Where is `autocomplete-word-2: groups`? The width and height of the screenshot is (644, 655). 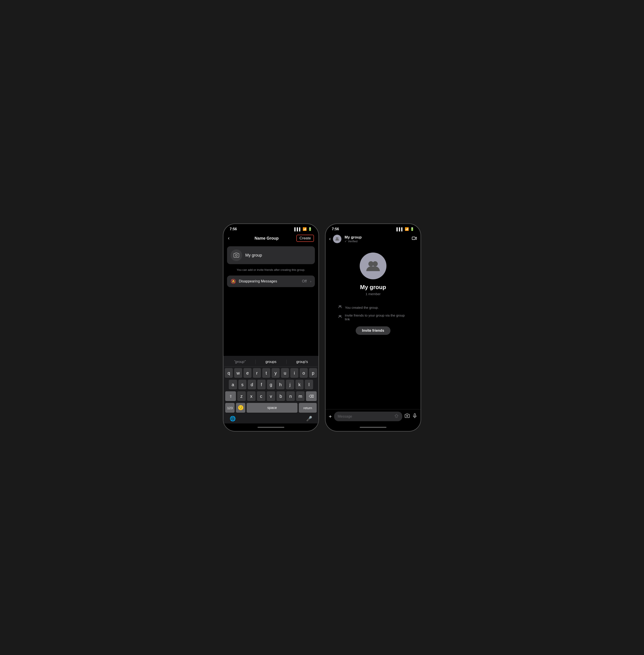 autocomplete-word-2: groups is located at coordinates (271, 362).